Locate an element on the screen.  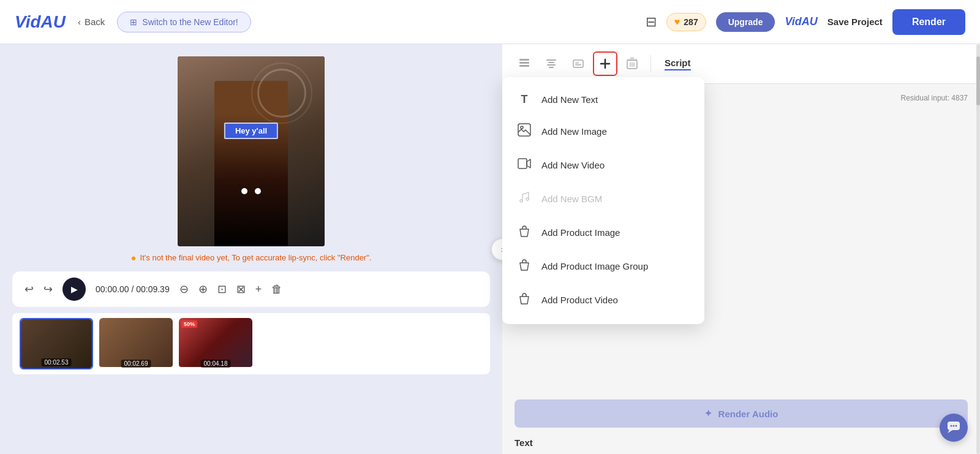
vidau-logo-small: VidAU is located at coordinates (801, 22).